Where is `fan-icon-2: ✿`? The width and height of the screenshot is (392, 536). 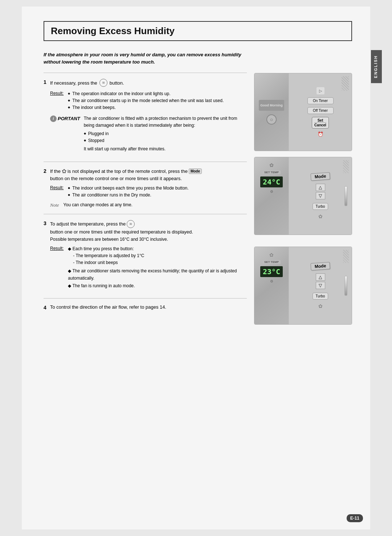
fan-icon-2: ✿ is located at coordinates (320, 216).